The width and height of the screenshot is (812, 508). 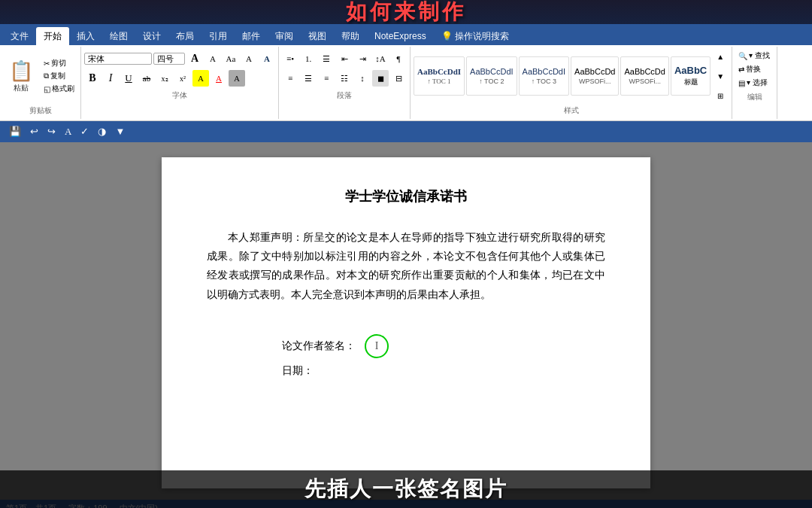 What do you see at coordinates (119, 36) in the screenshot?
I see `tab-draw: 绘图` at bounding box center [119, 36].